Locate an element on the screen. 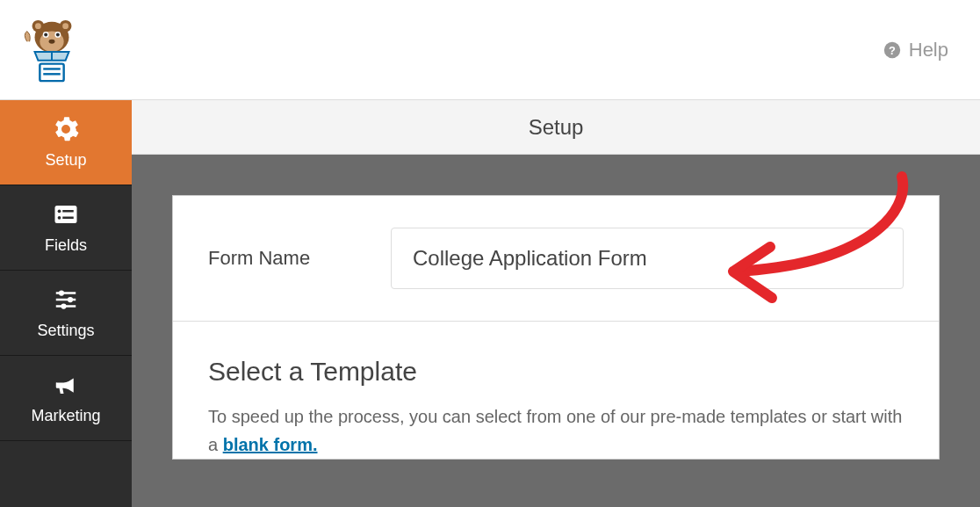 This screenshot has width=980, height=507. gear-icon is located at coordinates (66, 129).